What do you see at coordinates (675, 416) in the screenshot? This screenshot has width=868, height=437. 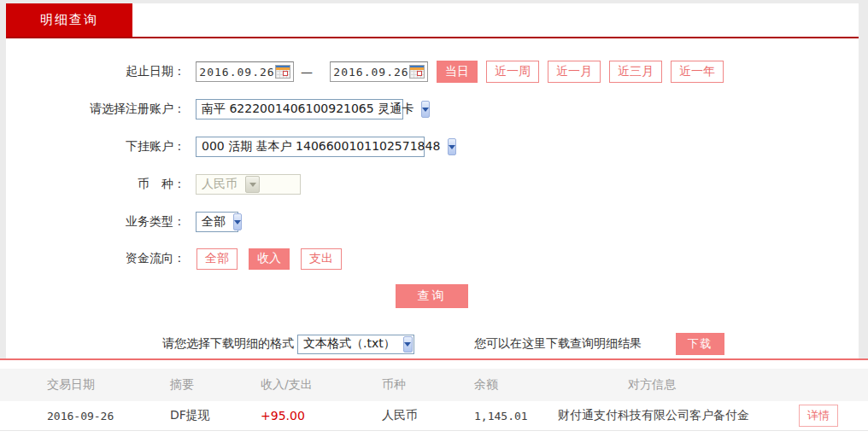 I see `cell-counterparty: 财付通支付科技有限公司客户备付金` at bounding box center [675, 416].